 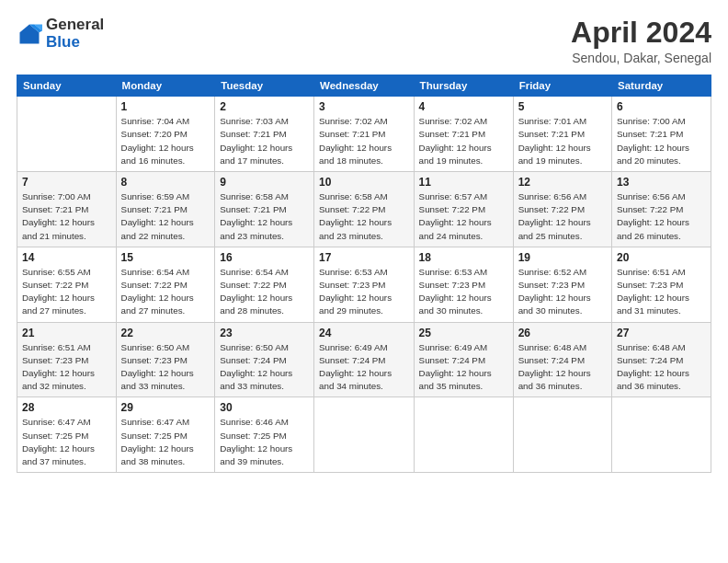 What do you see at coordinates (463, 360) in the screenshot?
I see `day-cell: 25Sunrise: 6:49 AM Sunset: 7:24 PM Dayli…` at bounding box center [463, 360].